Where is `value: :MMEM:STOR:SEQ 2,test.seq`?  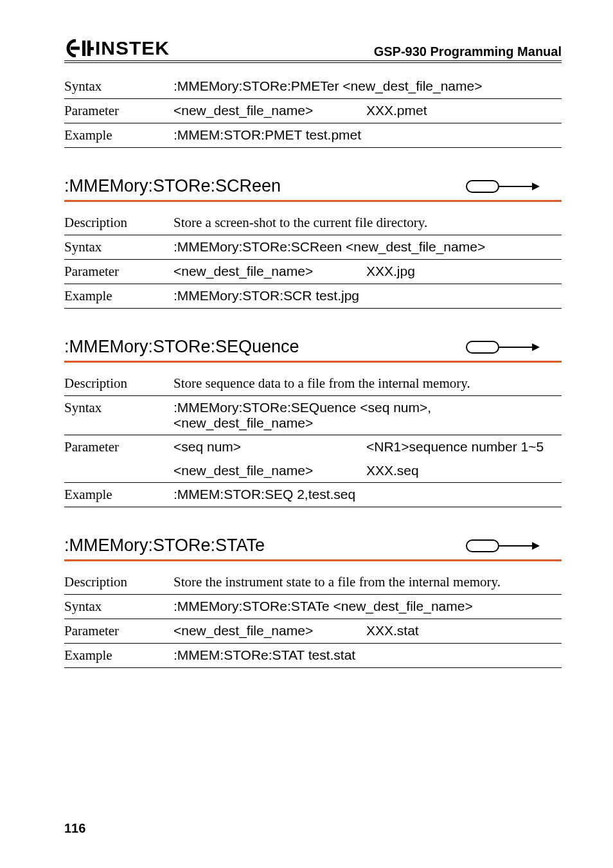
value: :MMEM:STOR:SEQ 2,test.seq is located at coordinates (368, 495).